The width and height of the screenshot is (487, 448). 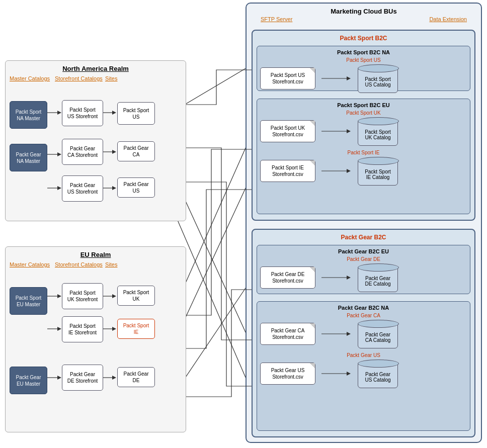 What do you see at coordinates (83, 378) in the screenshot?
I see `gear-de-storefront-node: Packt GearDE Storefront` at bounding box center [83, 378].